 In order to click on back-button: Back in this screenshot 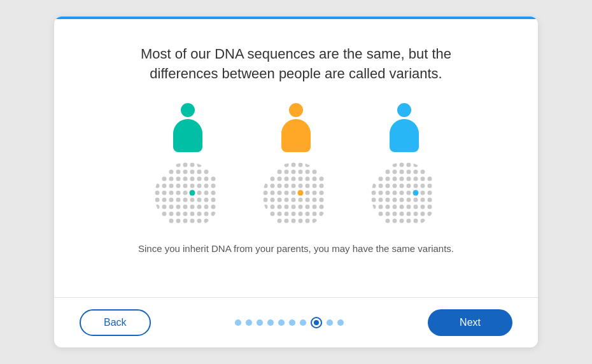, I will do `click(115, 323)`.